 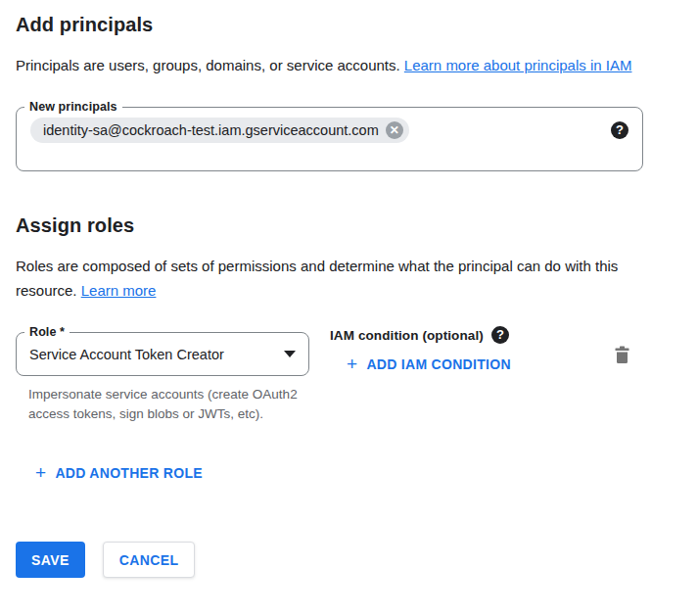 I want to click on principals-description: Principals are users, groups, domains, o…, so click(x=339, y=65).